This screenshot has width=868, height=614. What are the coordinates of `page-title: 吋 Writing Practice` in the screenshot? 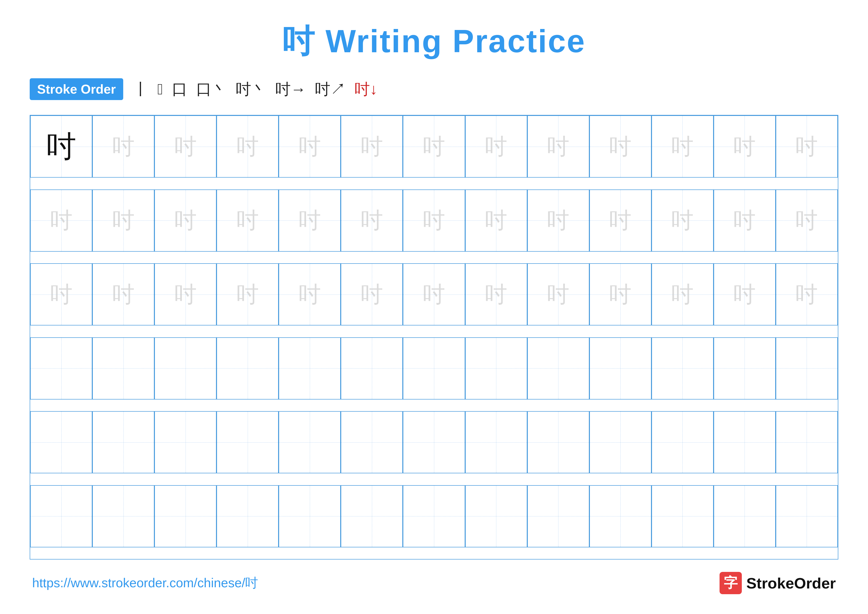 It's located at (434, 42).